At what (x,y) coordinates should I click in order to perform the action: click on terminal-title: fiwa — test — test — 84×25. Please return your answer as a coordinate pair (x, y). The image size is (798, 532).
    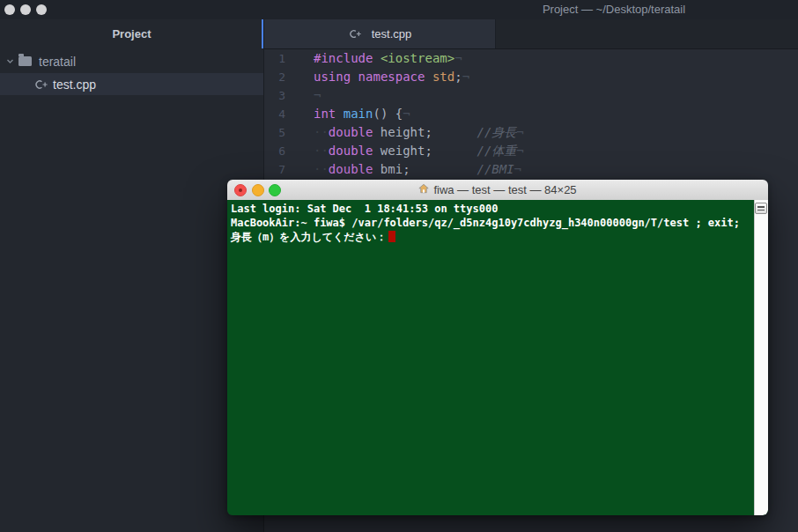
    Looking at the image, I should click on (498, 190).